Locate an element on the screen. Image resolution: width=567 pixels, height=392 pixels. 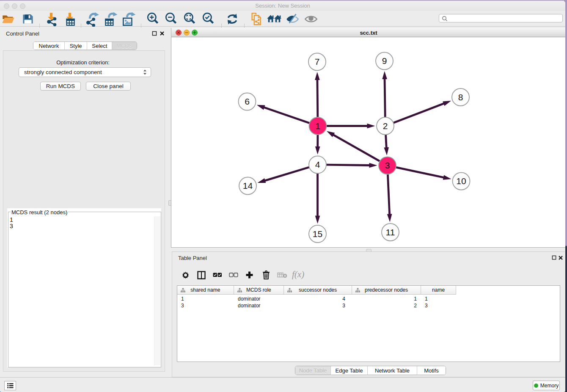
svg-text: 2 is located at coordinates (385, 126).